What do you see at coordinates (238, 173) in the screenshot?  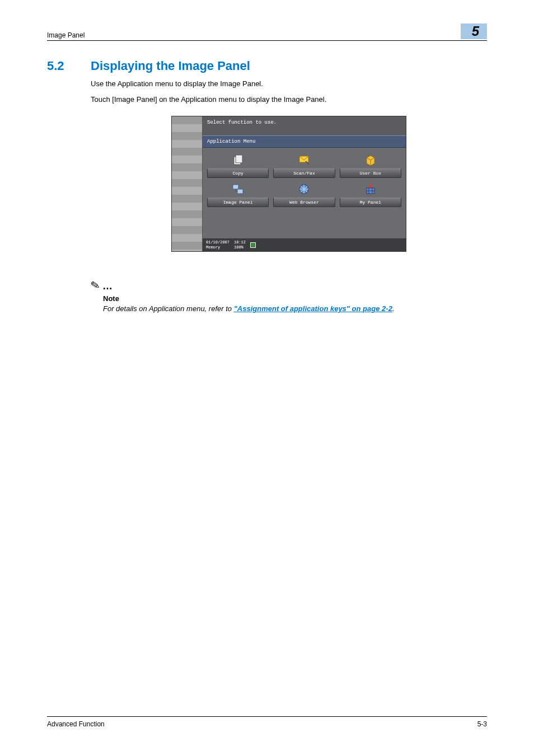 I see `copy-label: Copy` at bounding box center [238, 173].